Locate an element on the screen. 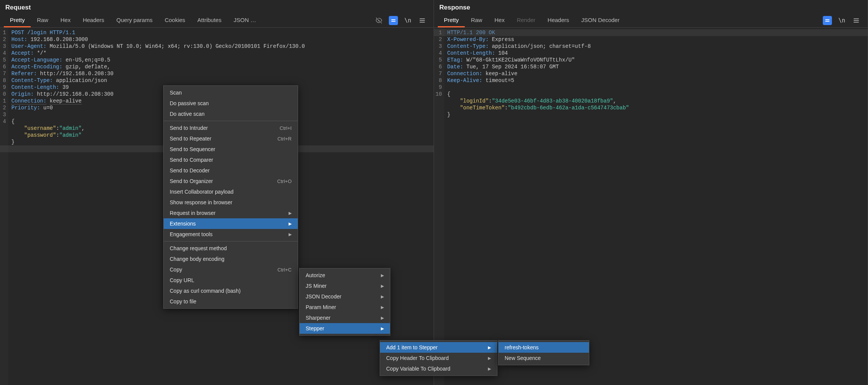 The height and width of the screenshot is (385, 868). code-line: POST /login HTTP/1.1 is located at coordinates (158, 33).